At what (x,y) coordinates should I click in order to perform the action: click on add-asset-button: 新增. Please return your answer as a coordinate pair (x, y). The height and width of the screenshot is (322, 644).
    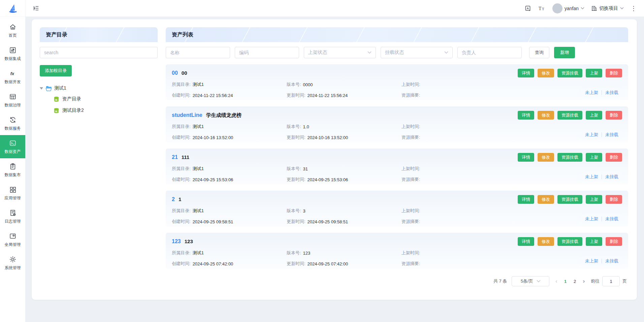
    Looking at the image, I should click on (565, 53).